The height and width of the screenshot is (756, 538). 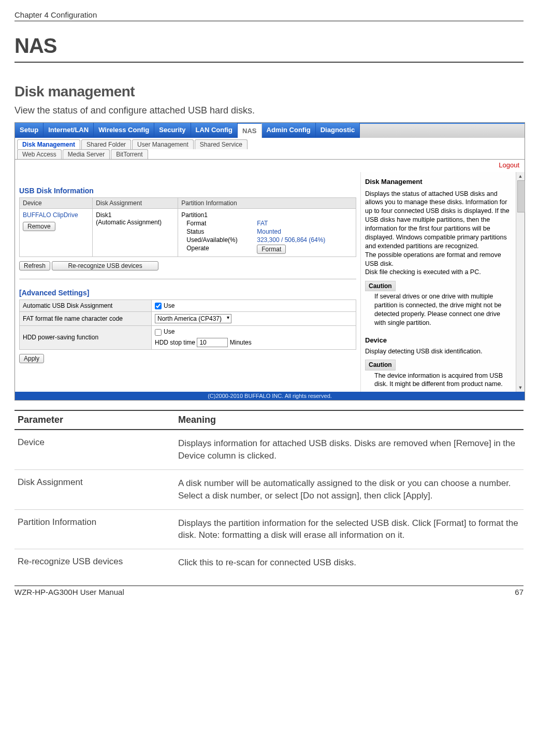 I want to click on param-name: Disk Assignment, so click(x=95, y=490).